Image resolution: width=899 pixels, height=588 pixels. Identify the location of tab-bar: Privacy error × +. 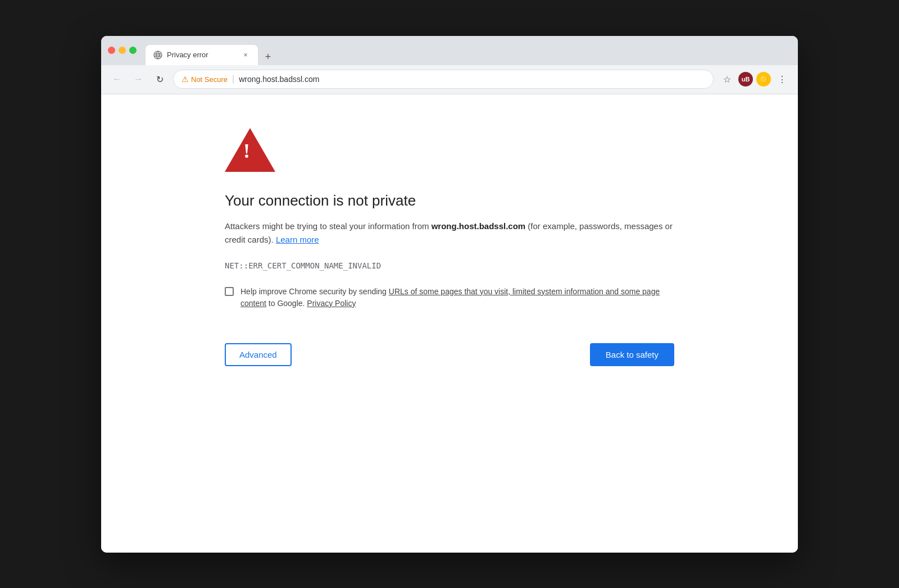
(469, 51).